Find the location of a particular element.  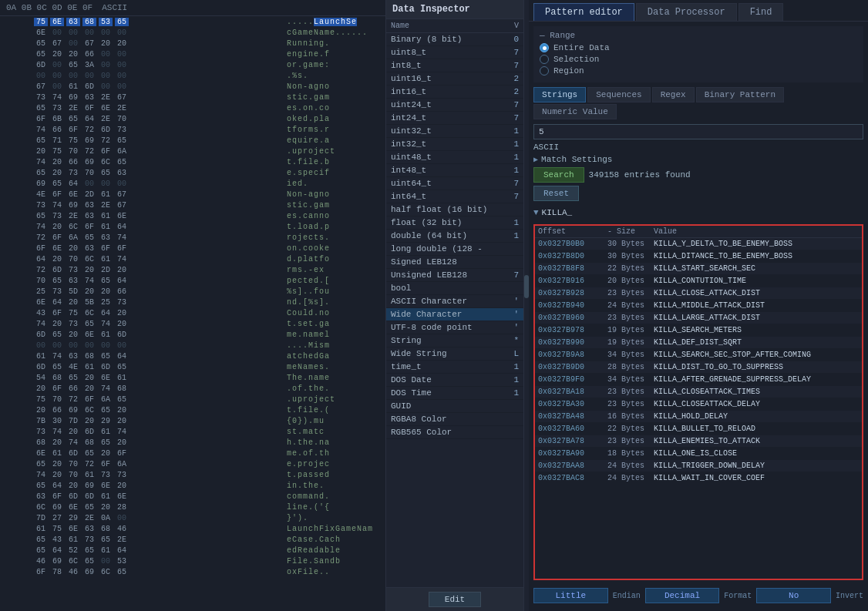

sub-tab-regex: Regex is located at coordinates (674, 95).